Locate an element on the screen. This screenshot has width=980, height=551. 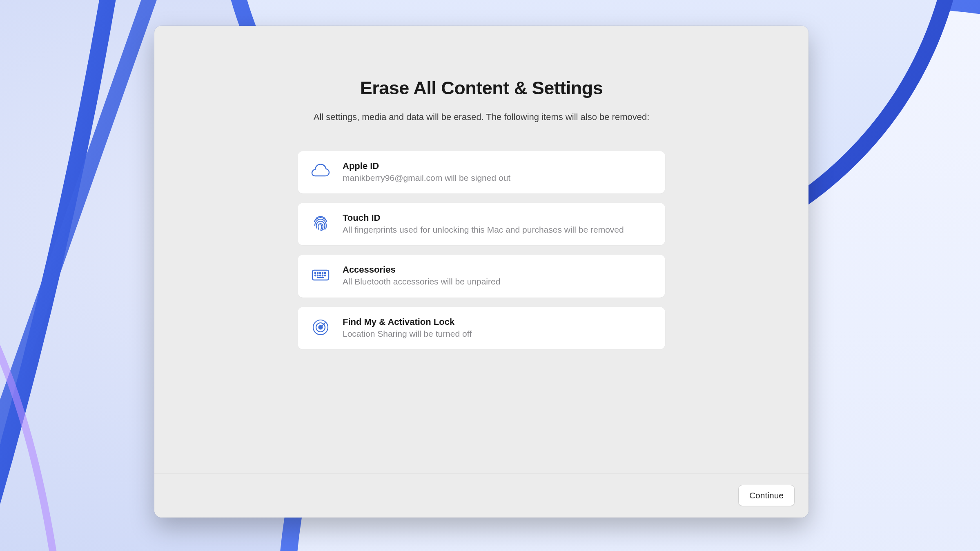
item-touch-id: Touch ID All fingerprints used for unloc… is located at coordinates (481, 224).